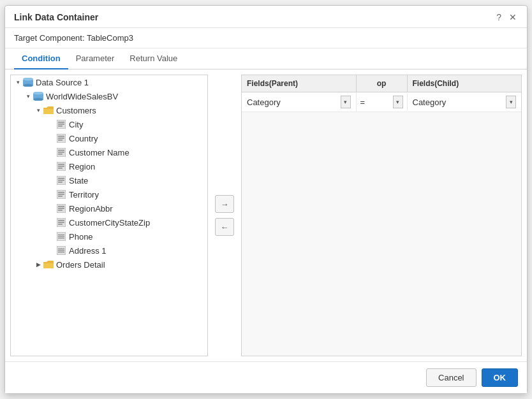 The width and height of the screenshot is (532, 399). Describe the element at coordinates (346, 102) in the screenshot. I see `parent-dropdown-btn: ▾` at that location.